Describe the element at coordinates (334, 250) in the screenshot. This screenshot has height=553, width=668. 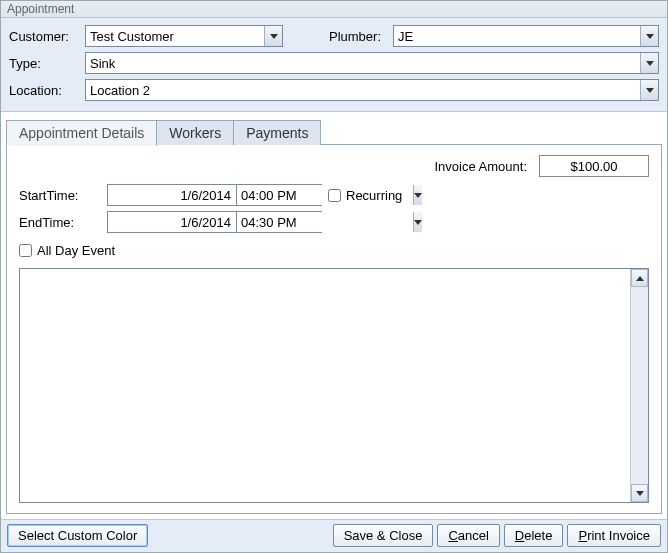
I see `allday-checkbox-wrap: All Day Event` at that location.